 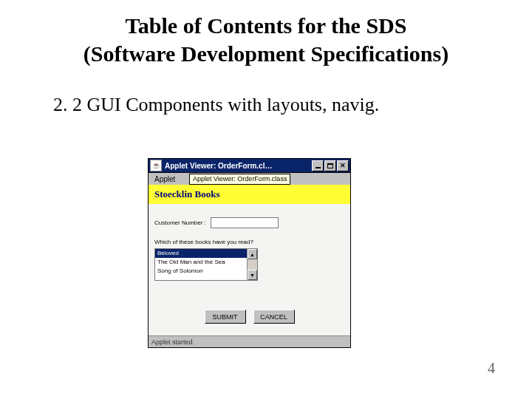 What do you see at coordinates (201, 262) in the screenshot?
I see `list-item: The Old Man and the Sea` at bounding box center [201, 262].